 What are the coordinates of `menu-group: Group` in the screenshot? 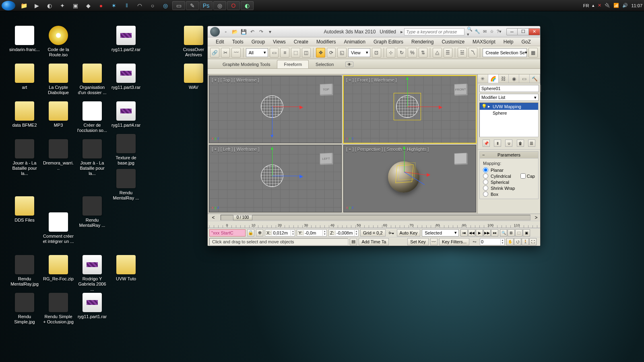 It's located at (258, 42).